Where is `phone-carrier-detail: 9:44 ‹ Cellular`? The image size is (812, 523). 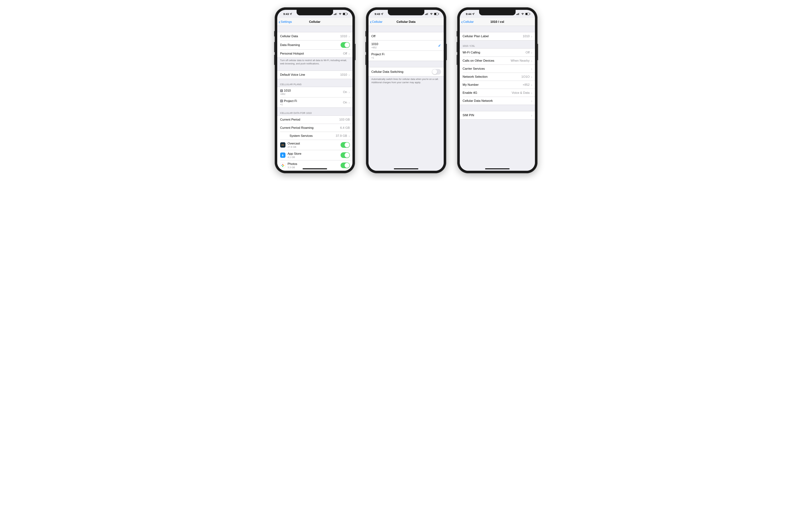 phone-carrier-detail: 9:44 ‹ Cellular is located at coordinates (497, 90).